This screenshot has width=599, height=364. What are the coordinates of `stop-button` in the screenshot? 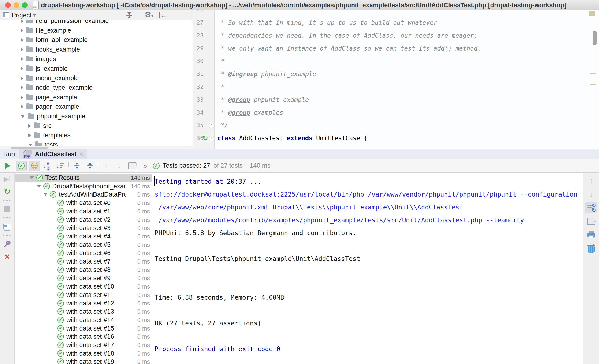 It's located at (7, 209).